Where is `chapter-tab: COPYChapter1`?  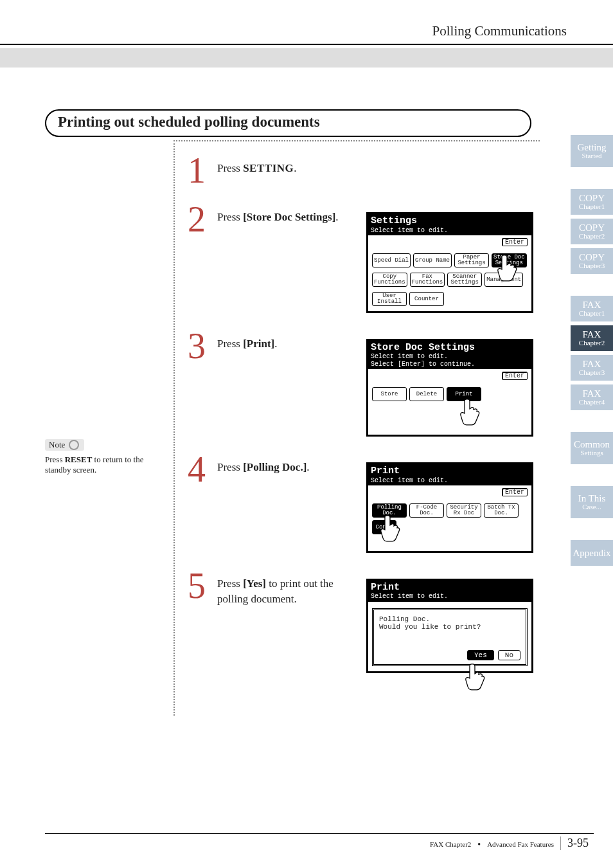 chapter-tab: COPYChapter1 is located at coordinates (592, 202).